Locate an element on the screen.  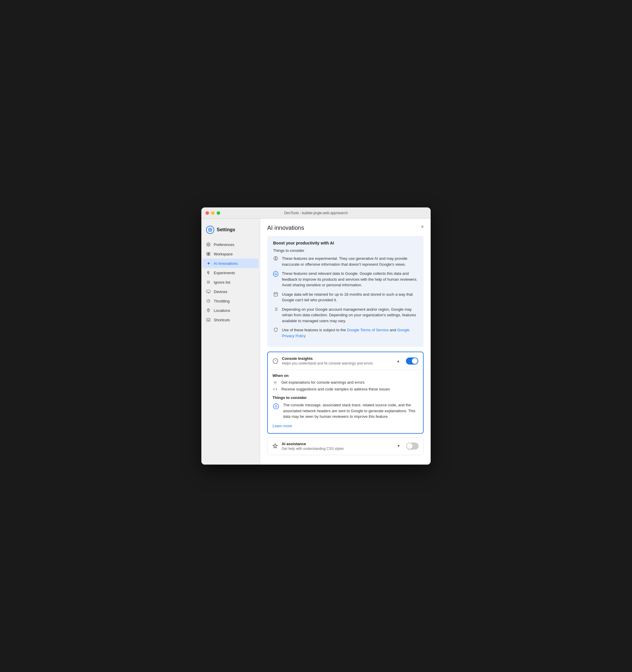
info-card-subtitle: Things to consider is located at coordinates (345, 251).